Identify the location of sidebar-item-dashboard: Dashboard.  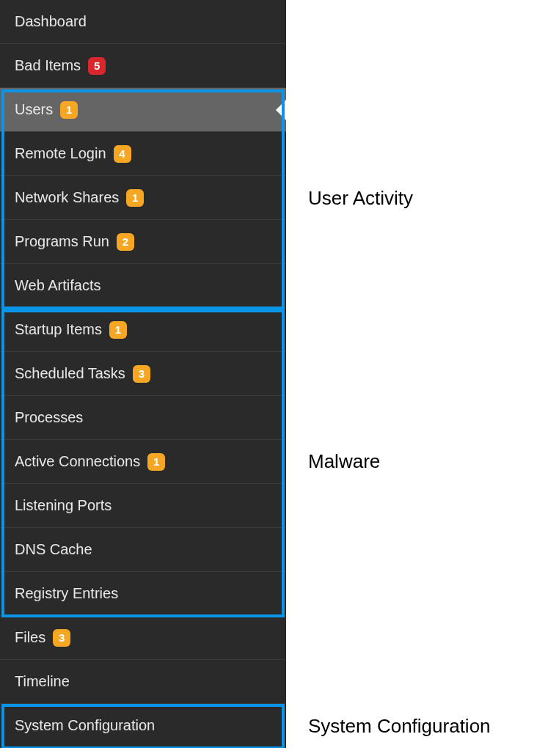
(143, 22).